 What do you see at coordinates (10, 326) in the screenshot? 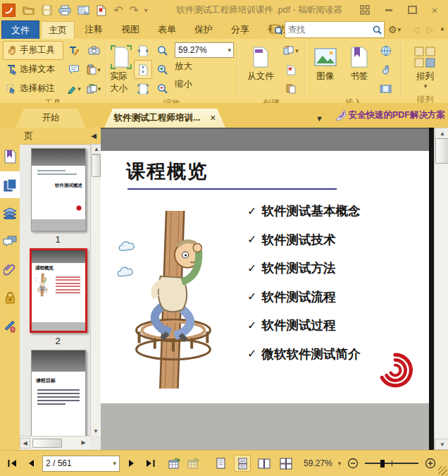
I see `signature-panel-icon` at bounding box center [10, 326].